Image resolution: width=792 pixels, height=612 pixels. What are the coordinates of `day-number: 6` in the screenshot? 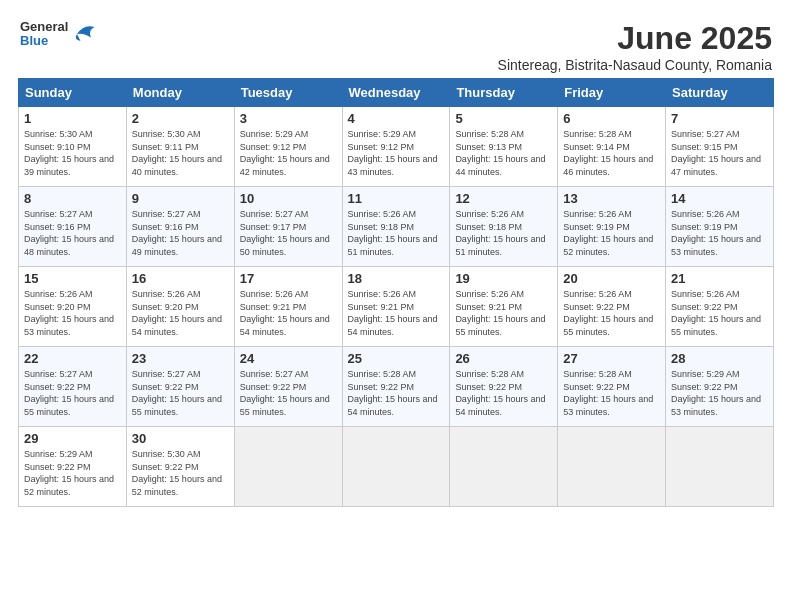 It's located at (612, 118).